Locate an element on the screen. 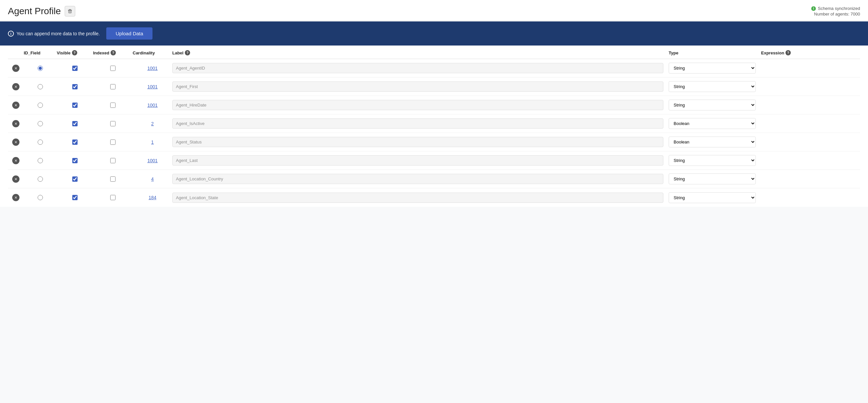 This screenshot has height=403, width=868. cardinality-link: 1 is located at coordinates (152, 142).